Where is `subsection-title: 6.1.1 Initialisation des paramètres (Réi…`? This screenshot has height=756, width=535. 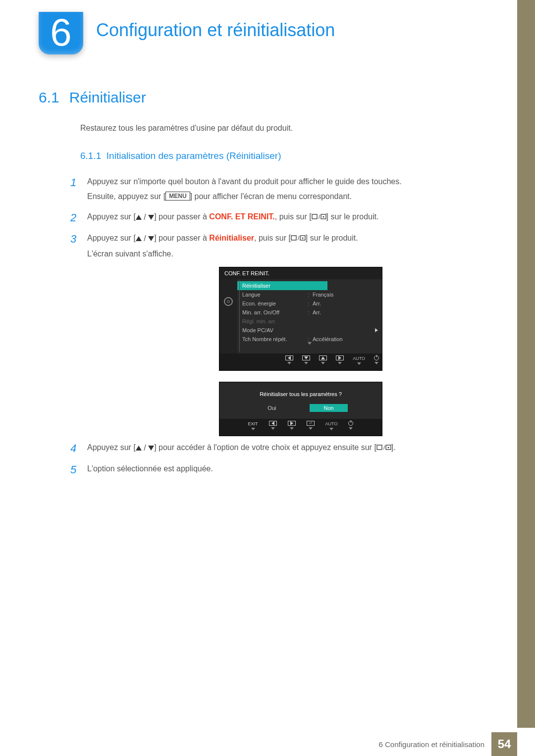
subsection-title: 6.1.1 Initialisation des paramètres (Réi… is located at coordinates (282, 156).